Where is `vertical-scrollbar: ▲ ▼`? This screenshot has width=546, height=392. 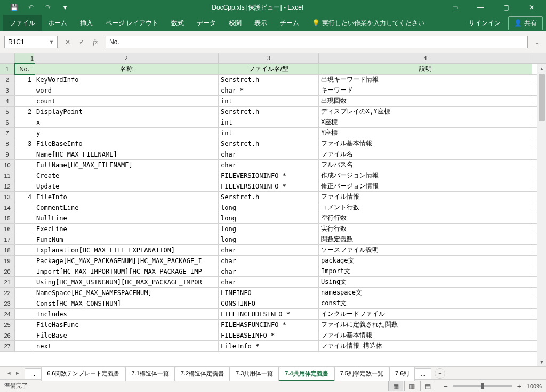 vertical-scrollbar: ▲ ▼ is located at coordinates (542, 215).